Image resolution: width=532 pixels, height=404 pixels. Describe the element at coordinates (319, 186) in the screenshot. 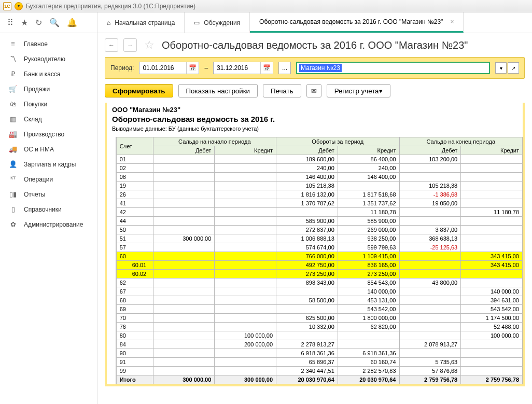

I see `table-row: 19105 218,38105 218,38` at that location.